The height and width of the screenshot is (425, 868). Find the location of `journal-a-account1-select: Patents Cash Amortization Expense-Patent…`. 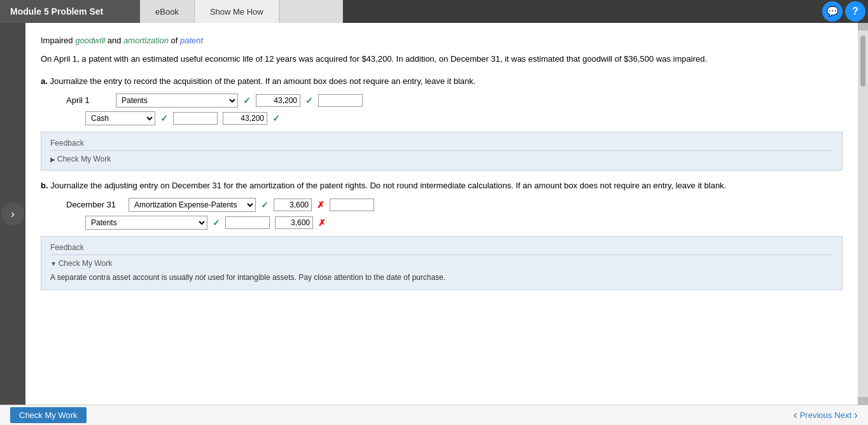

journal-a-account1-select: Patents Cash Amortization Expense-Patent… is located at coordinates (177, 101).